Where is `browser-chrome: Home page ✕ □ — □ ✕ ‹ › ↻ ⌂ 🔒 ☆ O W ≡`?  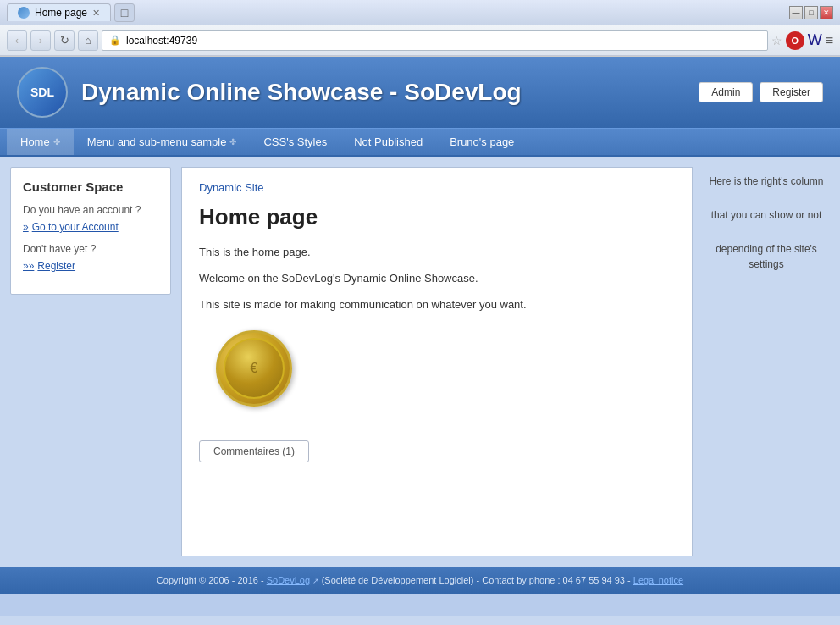 browser-chrome: Home page ✕ □ — □ ✕ ‹ › ↻ ⌂ 🔒 ☆ O W ≡ is located at coordinates (420, 29).